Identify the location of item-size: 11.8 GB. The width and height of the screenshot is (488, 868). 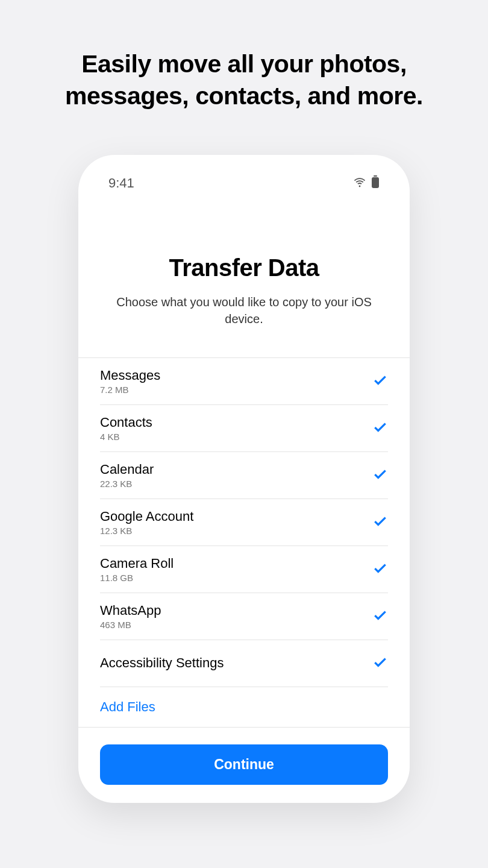
(137, 577).